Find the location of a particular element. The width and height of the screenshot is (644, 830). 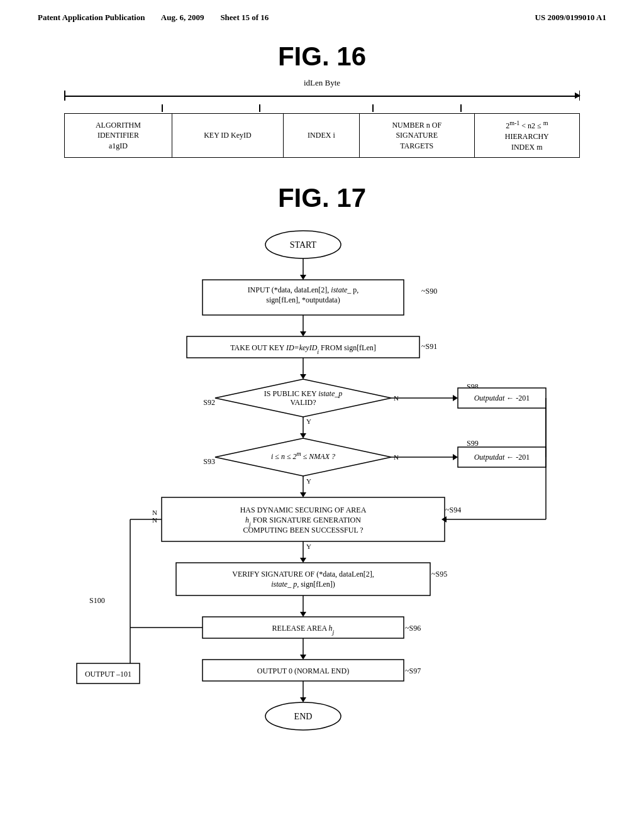

fig16-container: FIG. 16 idLen Byte ALGORITHMIDENTIFIERa1… is located at coordinates (322, 99).